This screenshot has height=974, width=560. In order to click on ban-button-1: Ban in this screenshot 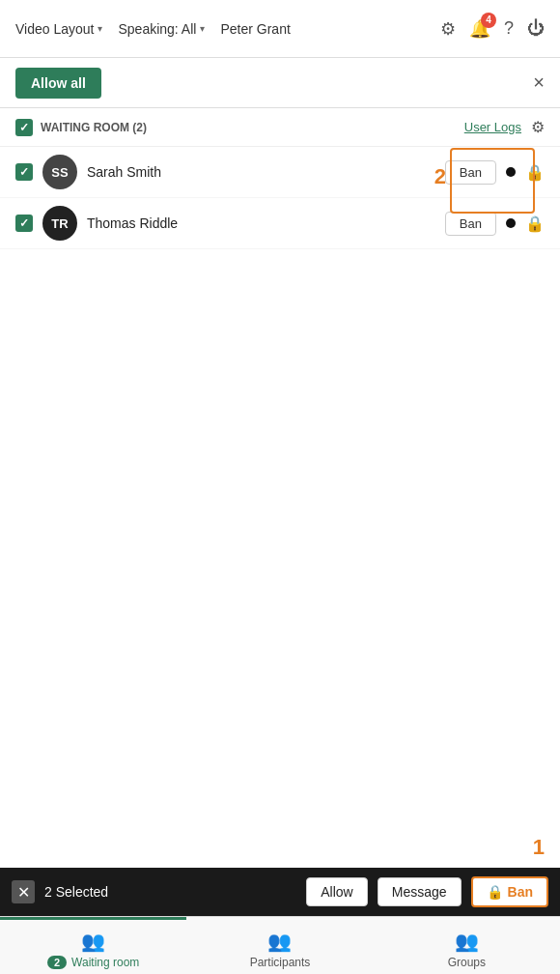, I will do `click(471, 172)`.